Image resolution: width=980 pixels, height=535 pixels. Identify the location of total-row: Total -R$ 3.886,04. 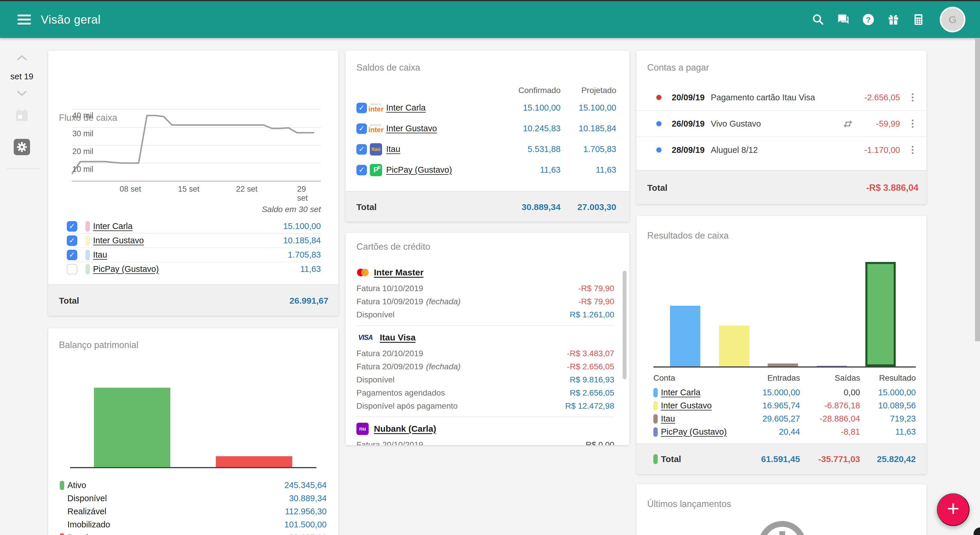
(781, 187).